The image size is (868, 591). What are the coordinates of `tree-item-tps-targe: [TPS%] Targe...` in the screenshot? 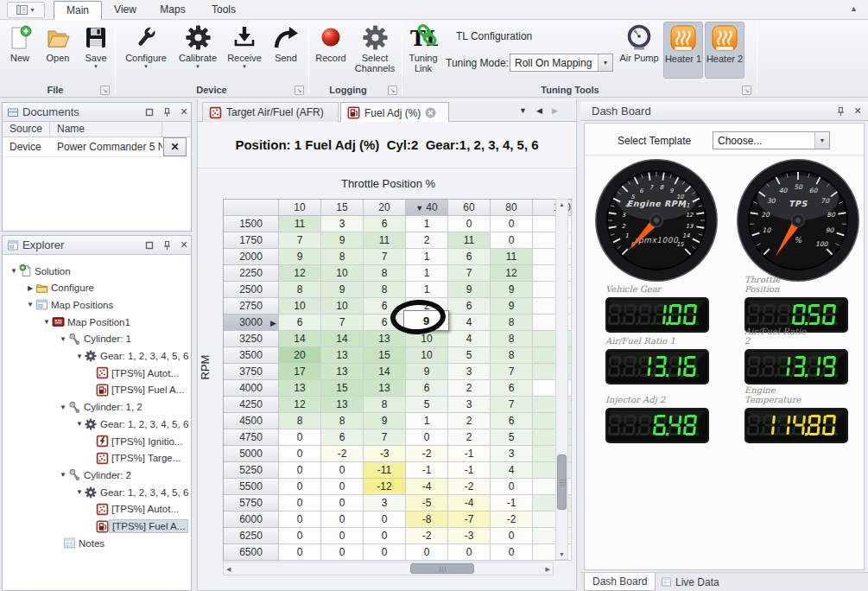 It's located at (137, 458).